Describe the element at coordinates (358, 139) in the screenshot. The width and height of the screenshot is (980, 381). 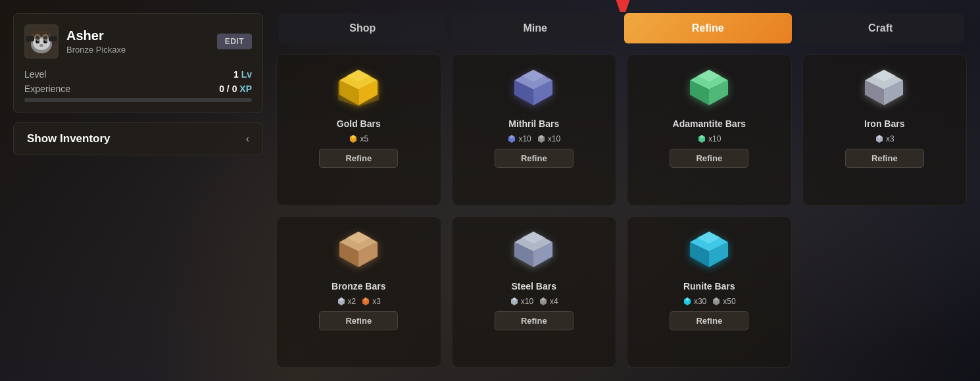
I see `gold-bars-ingredients: x5` at that location.